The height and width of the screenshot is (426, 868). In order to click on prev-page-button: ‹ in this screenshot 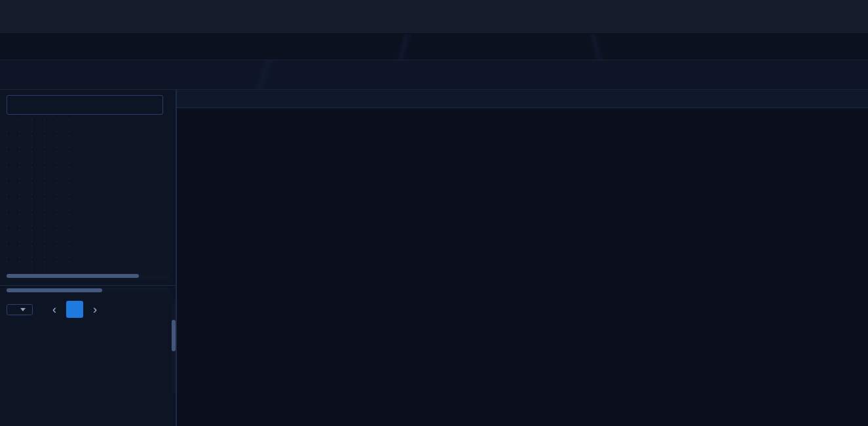, I will do `click(54, 309)`.